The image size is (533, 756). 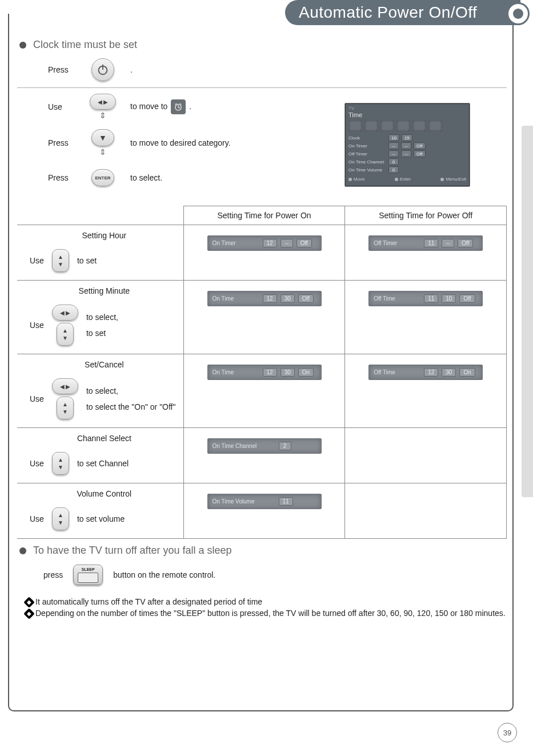 I want to click on step-text: ., so click(x=316, y=70).